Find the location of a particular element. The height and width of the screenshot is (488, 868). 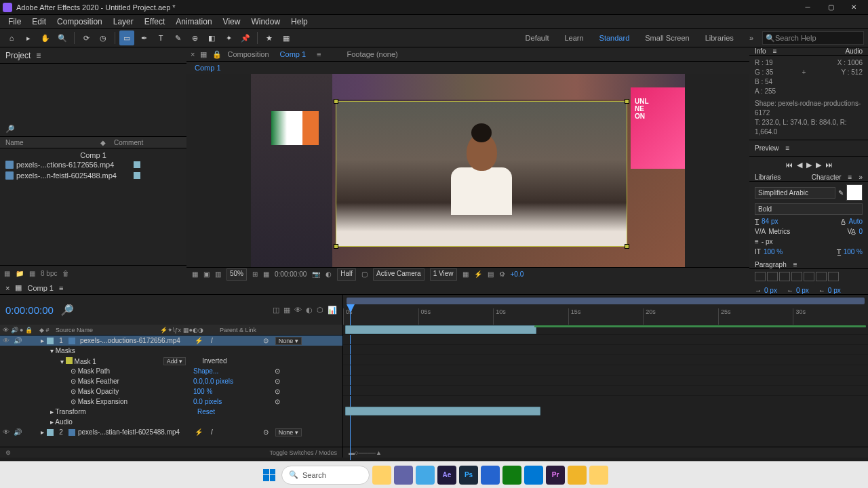

menu-view: View is located at coordinates (232, 22).